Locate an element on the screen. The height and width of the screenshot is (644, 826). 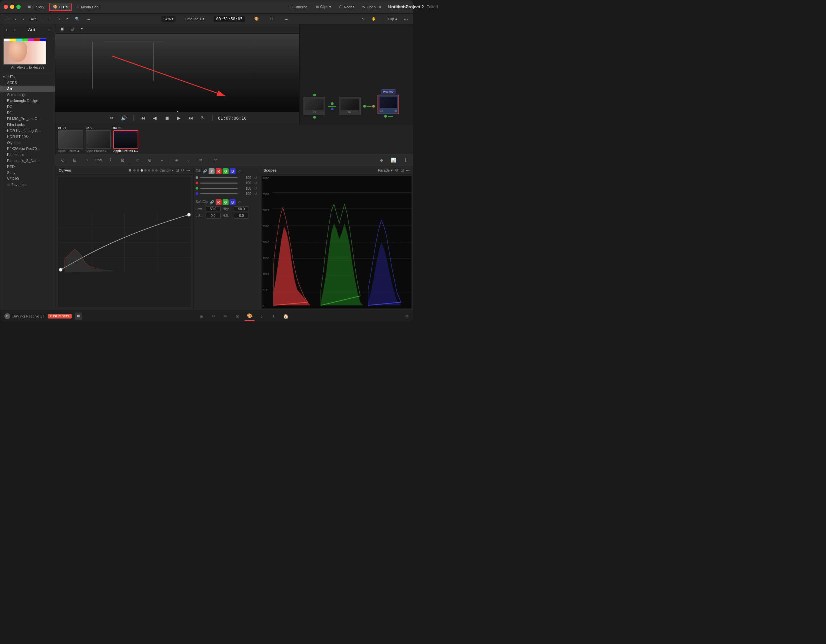
curves-tool: ⌇ is located at coordinates (110, 160).